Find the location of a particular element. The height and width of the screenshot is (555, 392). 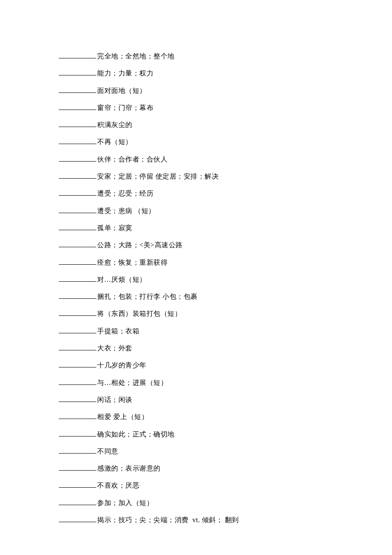

vocab-line: 完全地；全然地；整个地 is located at coordinates (225, 56).